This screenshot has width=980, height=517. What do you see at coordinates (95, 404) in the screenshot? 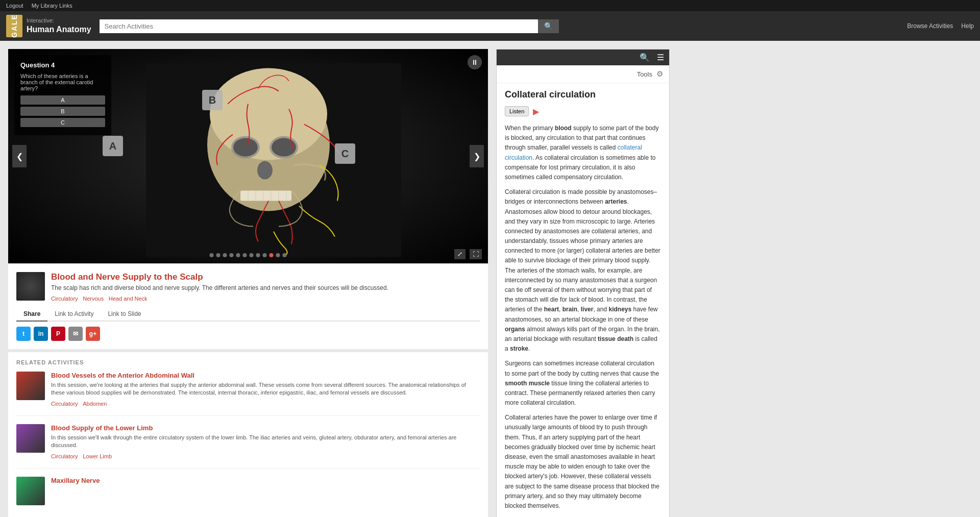
I see `related-tag-1-2: Abdomen` at bounding box center [95, 404].